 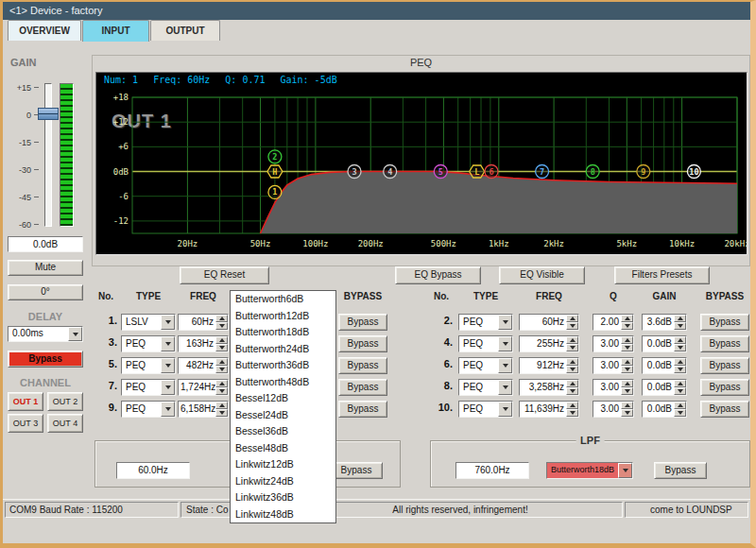 I want to click on dropdown-option: Butterworth24dB, so click(x=284, y=350).